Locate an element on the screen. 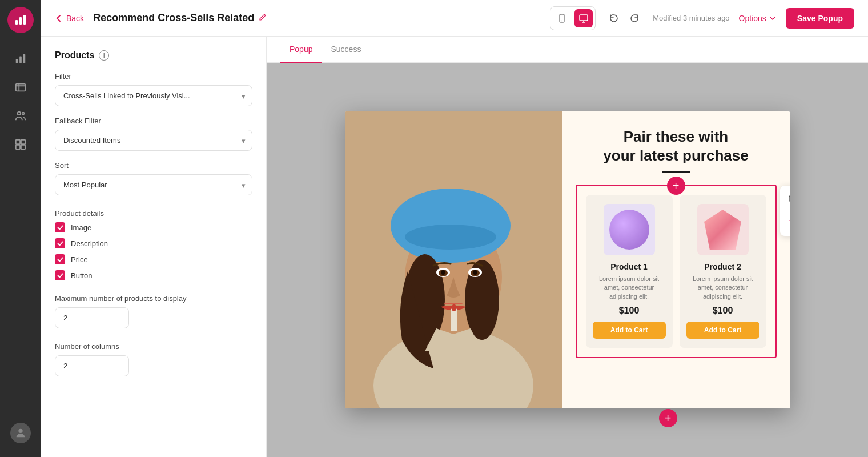 This screenshot has width=868, height=457. product-details-checkboxes: Image Description is located at coordinates (154, 251).